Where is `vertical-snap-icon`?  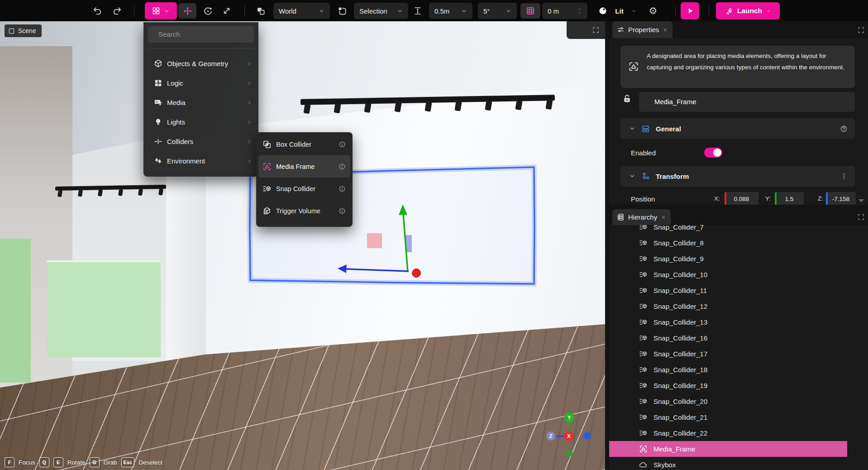
vertical-snap-icon is located at coordinates (418, 11).